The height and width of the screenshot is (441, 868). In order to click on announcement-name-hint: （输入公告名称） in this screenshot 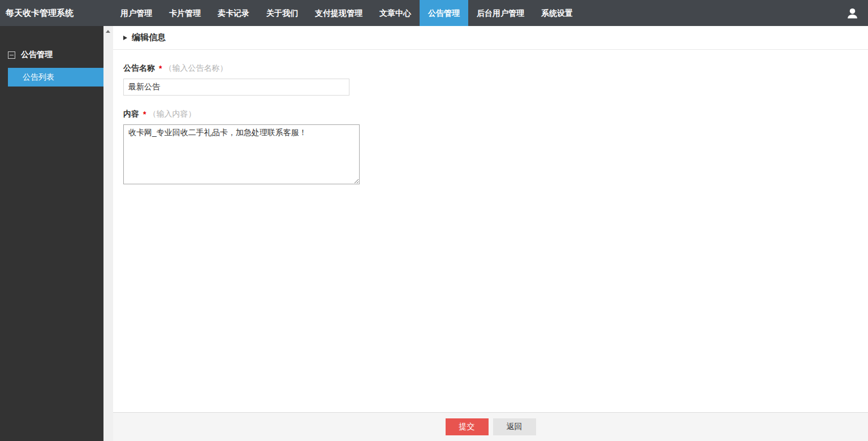, I will do `click(196, 68)`.